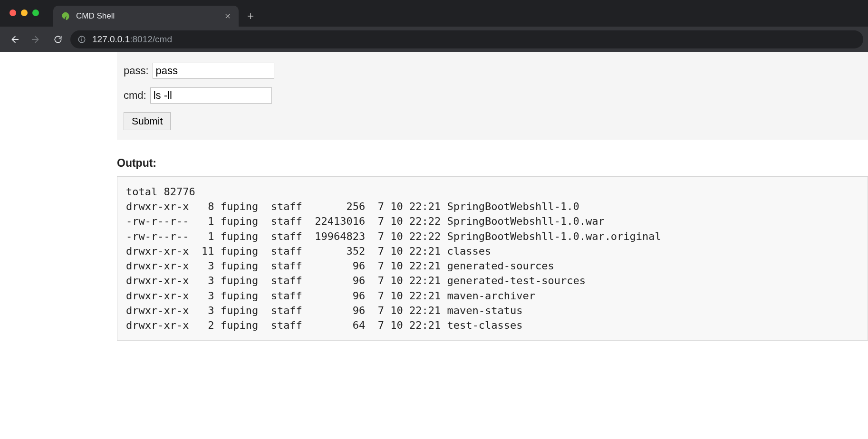 The height and width of the screenshot is (439, 868). I want to click on browser-tab: CMD Shell, so click(146, 16).